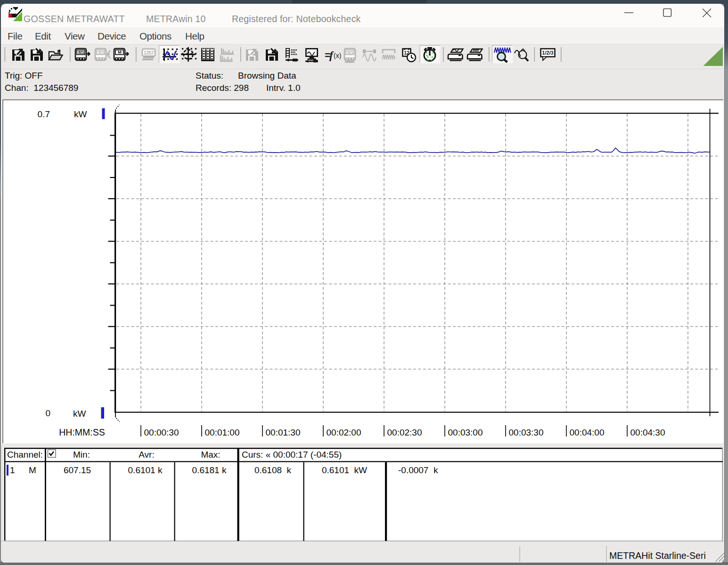  Describe the element at coordinates (344, 432) in the screenshot. I see `svg-text: 00:02:00` at that location.